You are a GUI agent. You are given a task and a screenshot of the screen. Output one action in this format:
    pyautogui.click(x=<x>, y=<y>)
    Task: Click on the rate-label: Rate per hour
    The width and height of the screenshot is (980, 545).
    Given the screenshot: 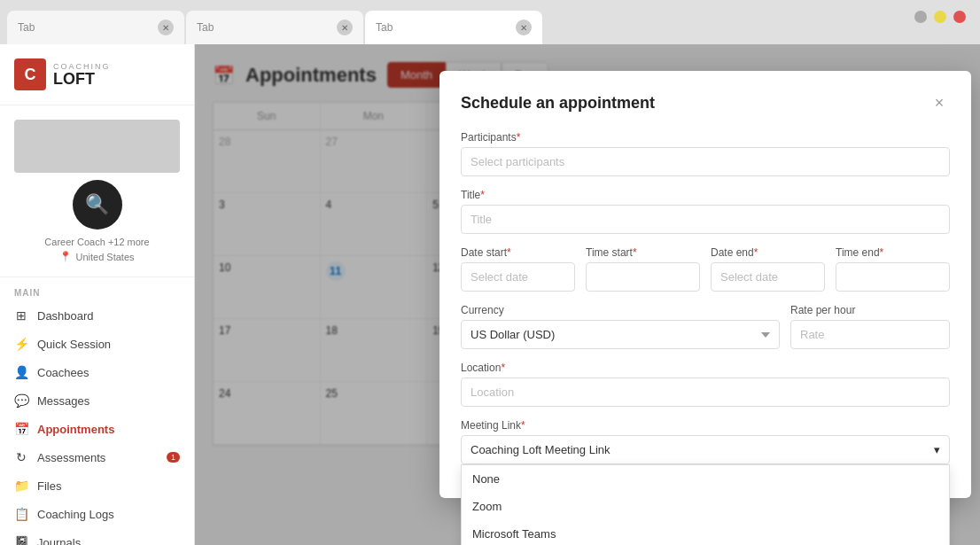 What is the action you would take?
    pyautogui.click(x=870, y=310)
    